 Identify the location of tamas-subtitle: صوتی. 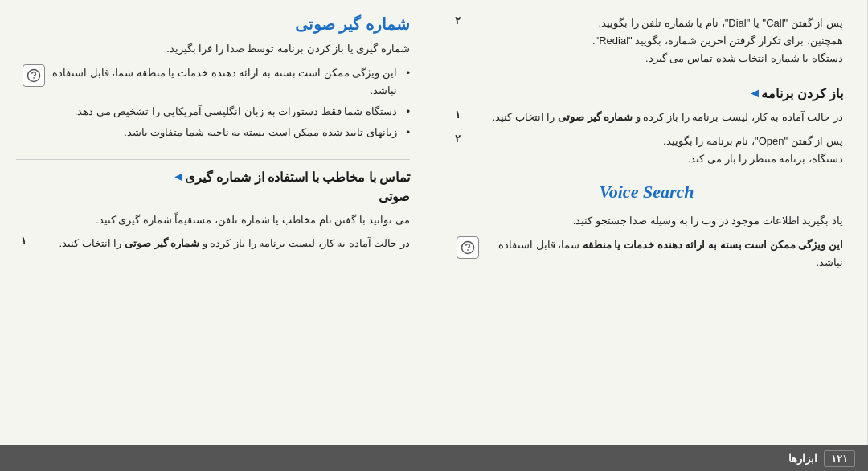
(394, 196).